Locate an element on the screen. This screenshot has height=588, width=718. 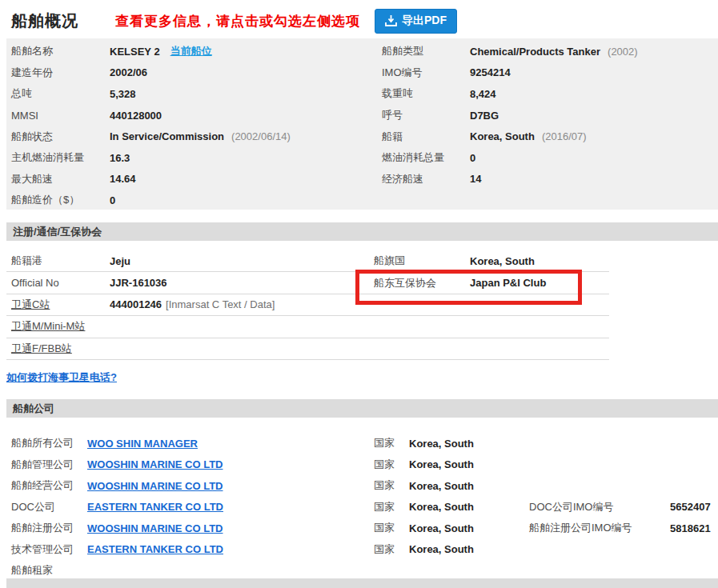
field-label: 经济船速 is located at coordinates (426, 179).